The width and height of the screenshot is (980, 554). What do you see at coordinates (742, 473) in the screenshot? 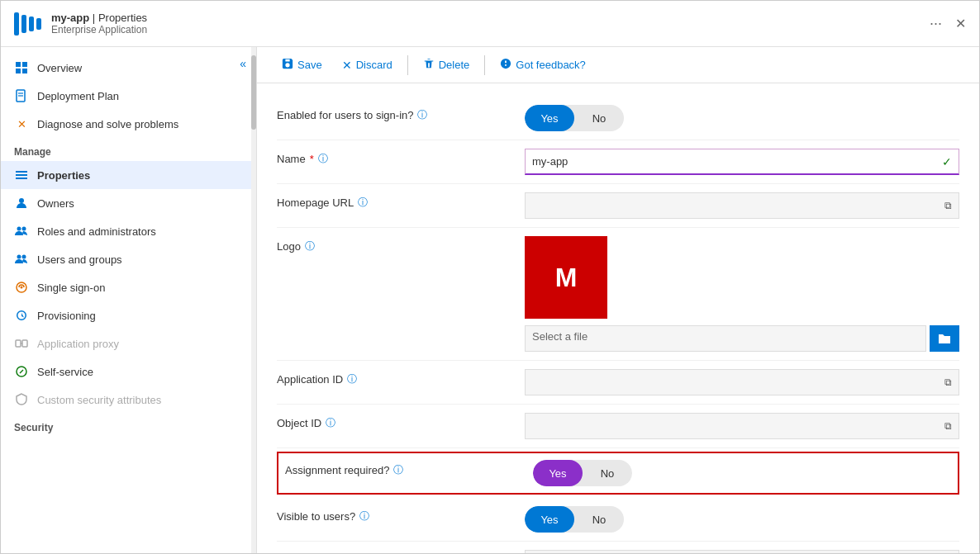
I see `assignment-required-control: Yes No` at bounding box center [742, 473].